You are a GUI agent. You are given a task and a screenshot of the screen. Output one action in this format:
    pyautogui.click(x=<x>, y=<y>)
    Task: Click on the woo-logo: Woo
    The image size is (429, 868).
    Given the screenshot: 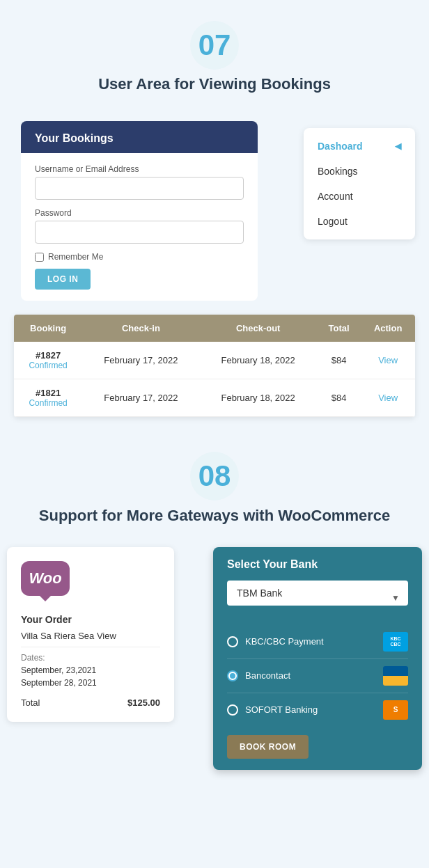 What is the action you would take?
    pyautogui.click(x=45, y=578)
    